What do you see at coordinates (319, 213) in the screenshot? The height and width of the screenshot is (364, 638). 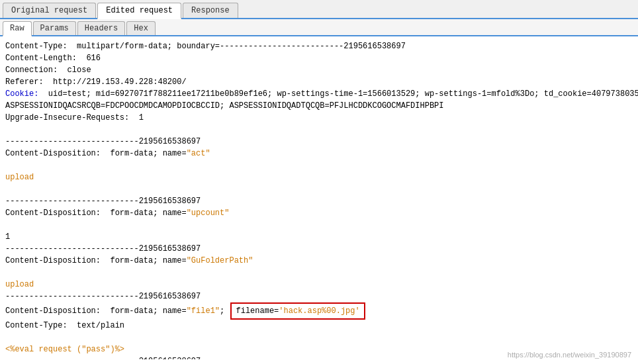 I see `cd-upcount: Content-Disposition: form-data; name="up…` at bounding box center [319, 213].